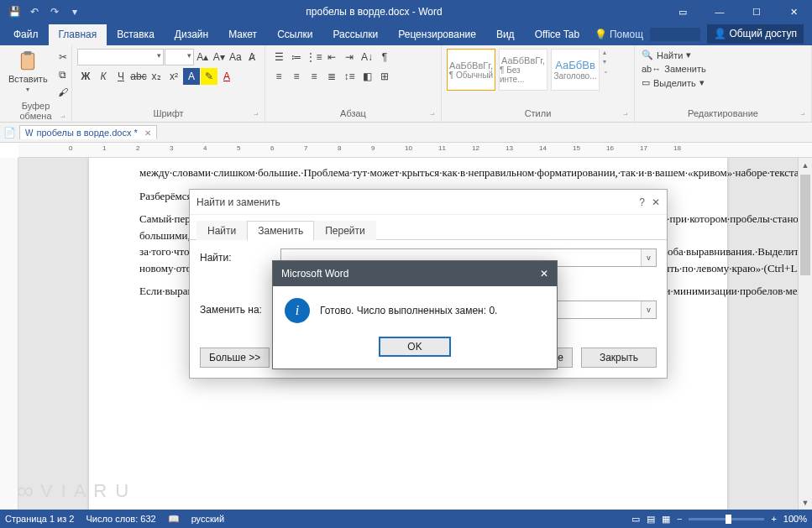 This screenshot has width=812, height=528. Describe the element at coordinates (34, 12) in the screenshot. I see `undo-icon: ↶` at that location.